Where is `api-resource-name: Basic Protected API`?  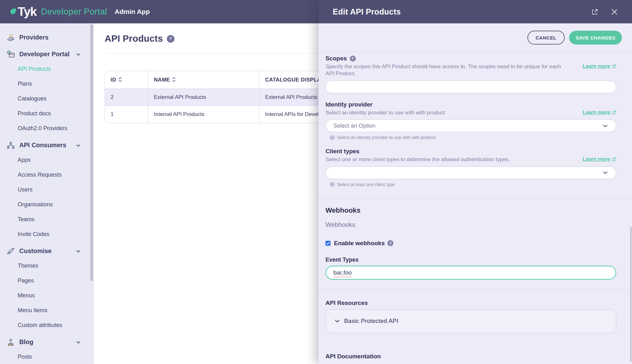 api-resource-name: Basic Protected API is located at coordinates (371, 321).